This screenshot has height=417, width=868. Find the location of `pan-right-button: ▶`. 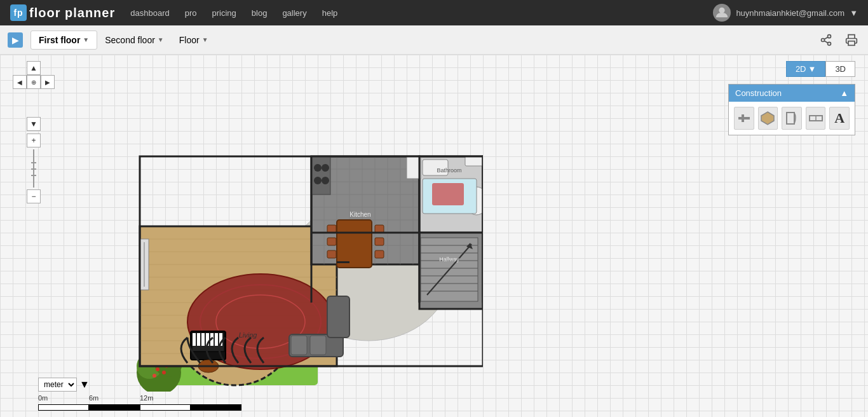

pan-right-button: ▶ is located at coordinates (48, 82).